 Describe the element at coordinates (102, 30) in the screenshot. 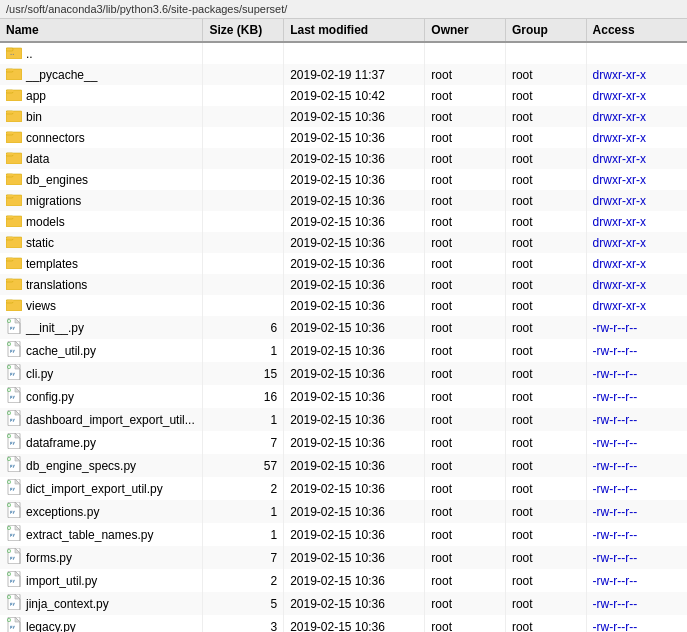

I see `col-header-name: Name` at that location.